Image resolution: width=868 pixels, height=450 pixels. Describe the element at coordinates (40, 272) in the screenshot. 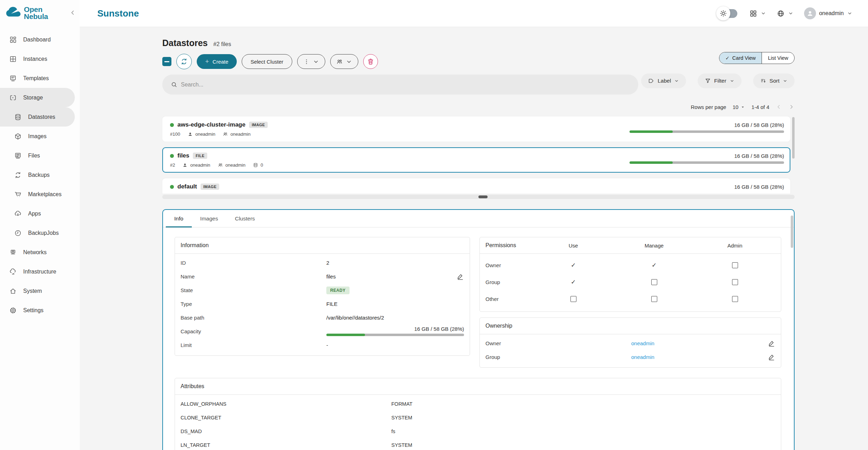

I see `sidebar-item-label: Infrastructure` at that location.